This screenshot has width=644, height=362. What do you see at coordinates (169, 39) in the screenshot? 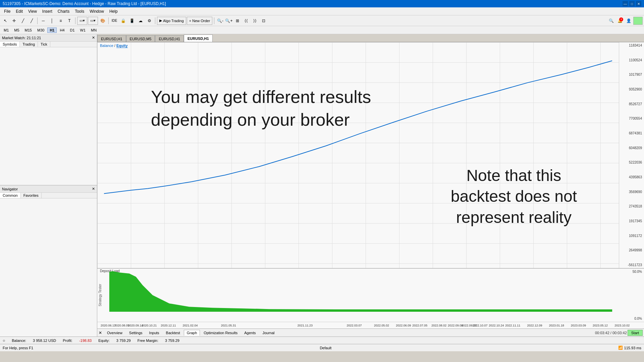
I see `chart-tab-2: EURUSD,H1` at bounding box center [169, 39].